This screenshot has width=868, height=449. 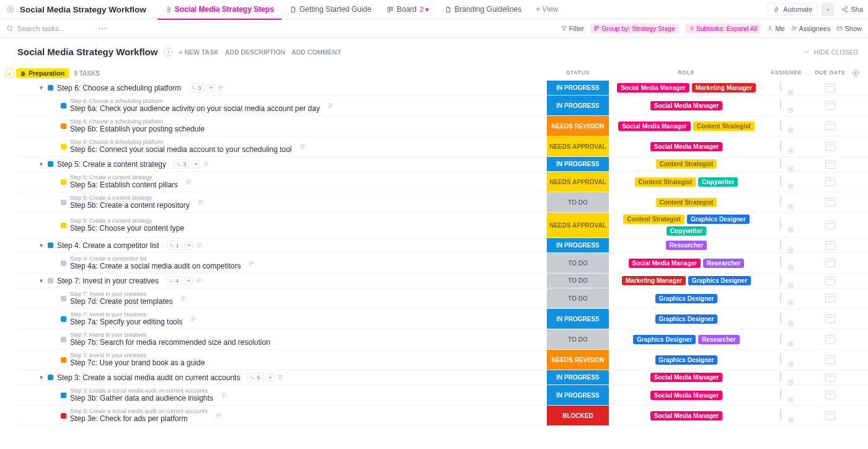 What do you see at coordinates (255, 52) in the screenshot?
I see `add-description-button: ADD DESCRIPTION` at bounding box center [255, 52].